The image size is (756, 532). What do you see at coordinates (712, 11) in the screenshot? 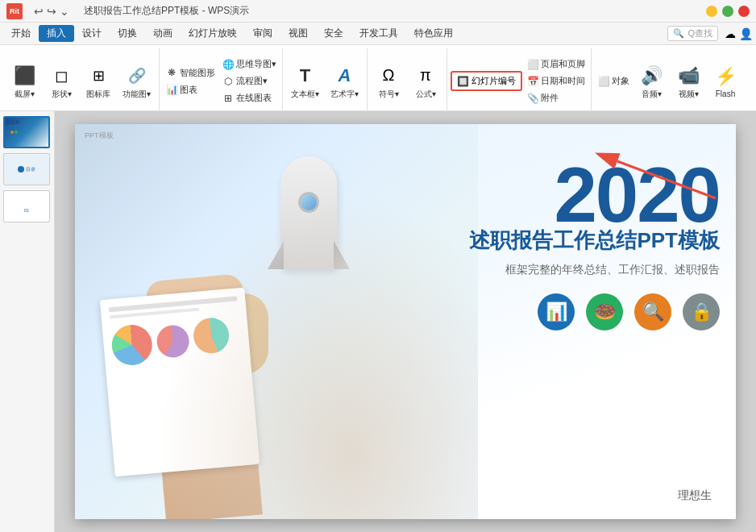
I see `minimize-button` at bounding box center [712, 11].